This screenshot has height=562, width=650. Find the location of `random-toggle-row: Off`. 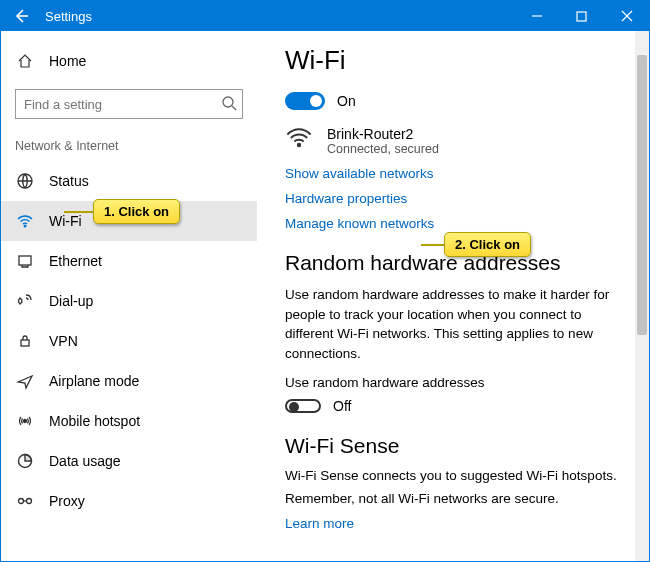

random-toggle-row: Off is located at coordinates (454, 406).